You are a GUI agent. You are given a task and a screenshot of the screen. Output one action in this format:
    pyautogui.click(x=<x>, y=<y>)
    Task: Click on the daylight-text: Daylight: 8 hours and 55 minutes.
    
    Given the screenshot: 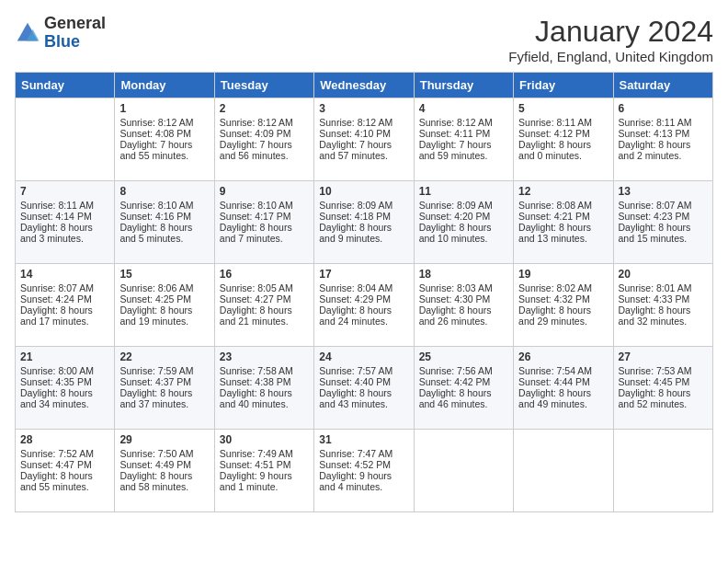 What is the action you would take?
    pyautogui.click(x=57, y=481)
    